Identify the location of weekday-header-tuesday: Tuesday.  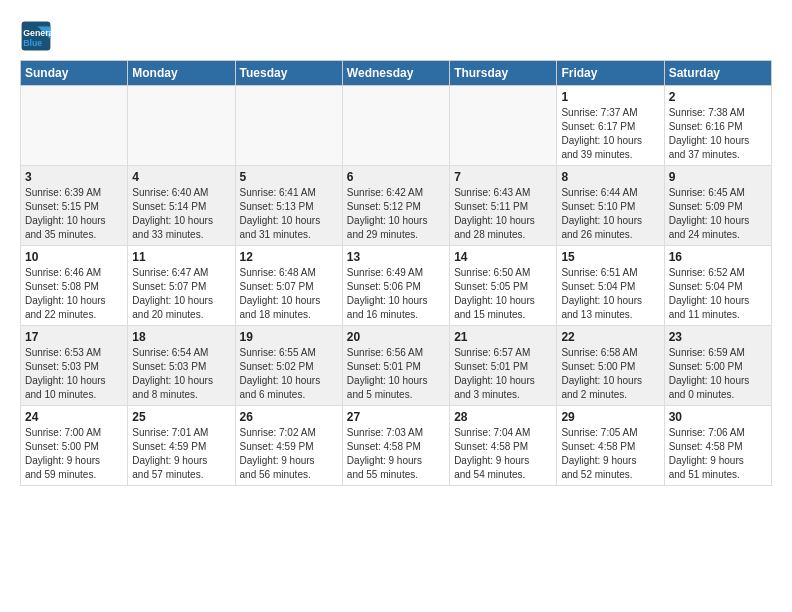
(288, 74).